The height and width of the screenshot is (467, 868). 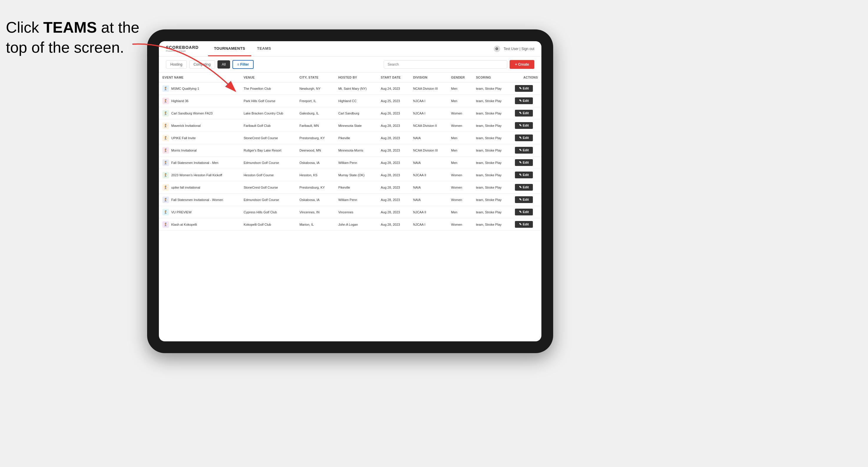 What do you see at coordinates (429, 89) in the screenshot?
I see `division-cell-0: NCAA Division III` at bounding box center [429, 89].